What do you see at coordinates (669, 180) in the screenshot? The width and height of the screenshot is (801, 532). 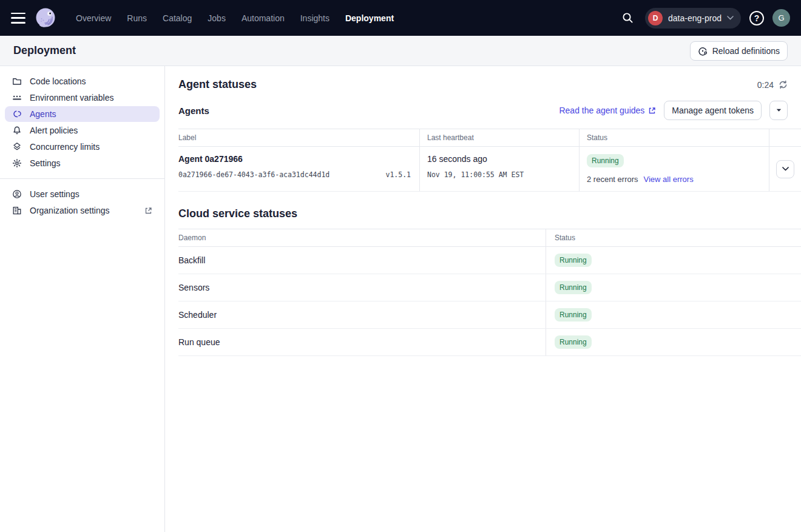 I see `view-all-errors-link: View all errors` at bounding box center [669, 180].